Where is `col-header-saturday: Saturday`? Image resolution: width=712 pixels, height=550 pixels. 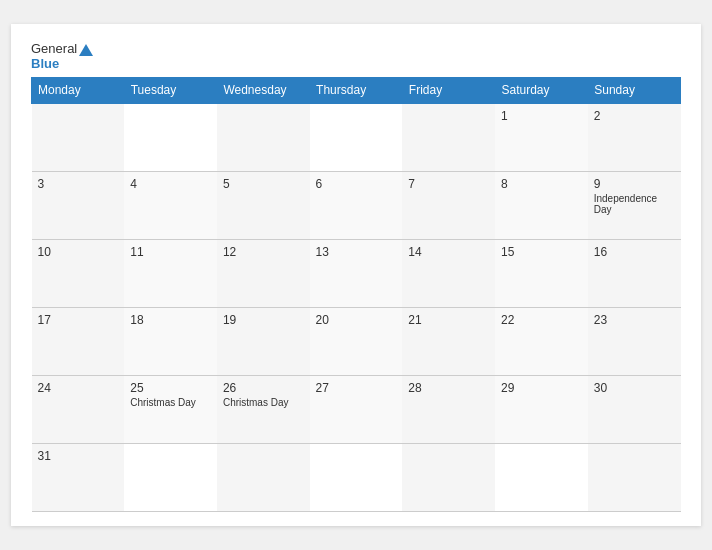
col-header-saturday: Saturday is located at coordinates (542, 91).